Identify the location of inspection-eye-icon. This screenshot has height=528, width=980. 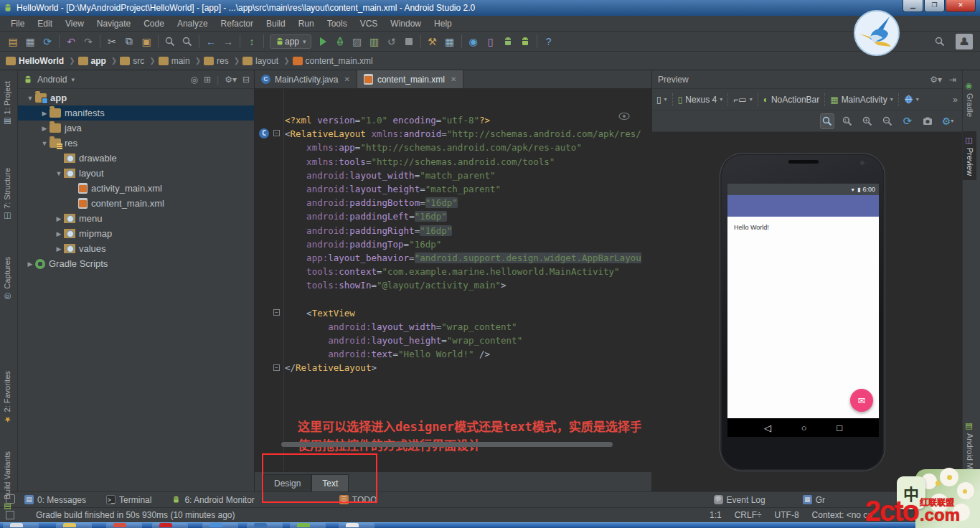
(624, 116).